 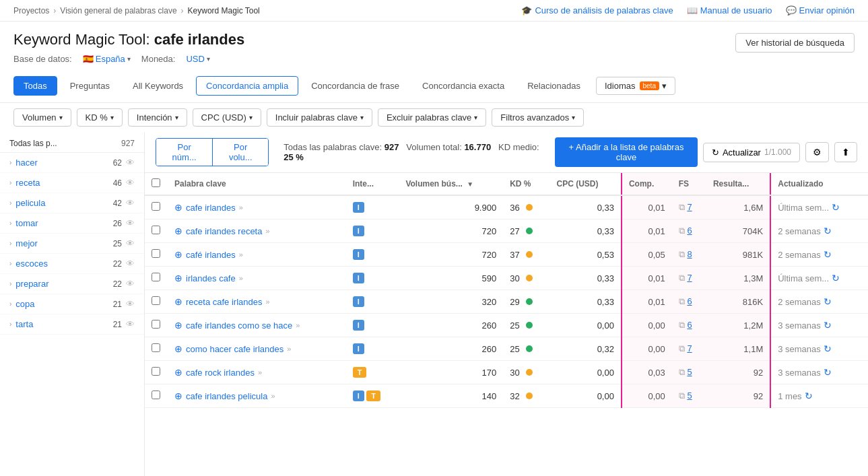 What do you see at coordinates (224, 302) in the screenshot?
I see `keyword-link: receta cafe irlandes` at bounding box center [224, 302].